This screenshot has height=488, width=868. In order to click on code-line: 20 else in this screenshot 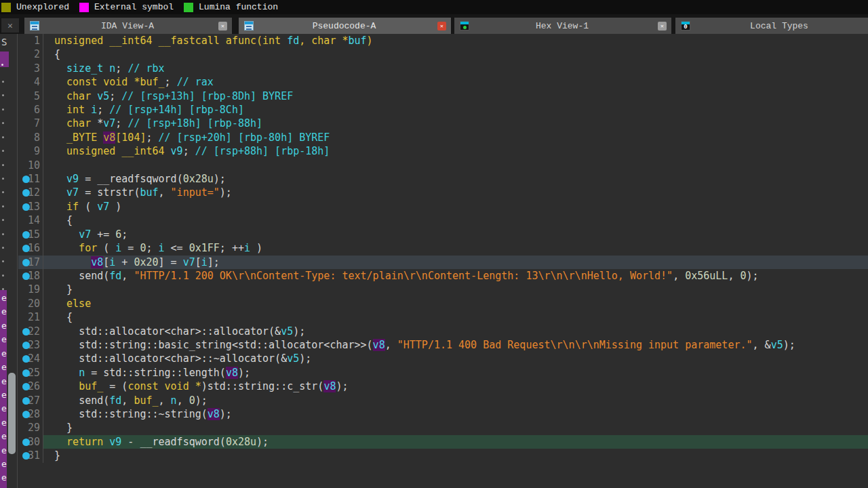, I will do `click(443, 304)`.